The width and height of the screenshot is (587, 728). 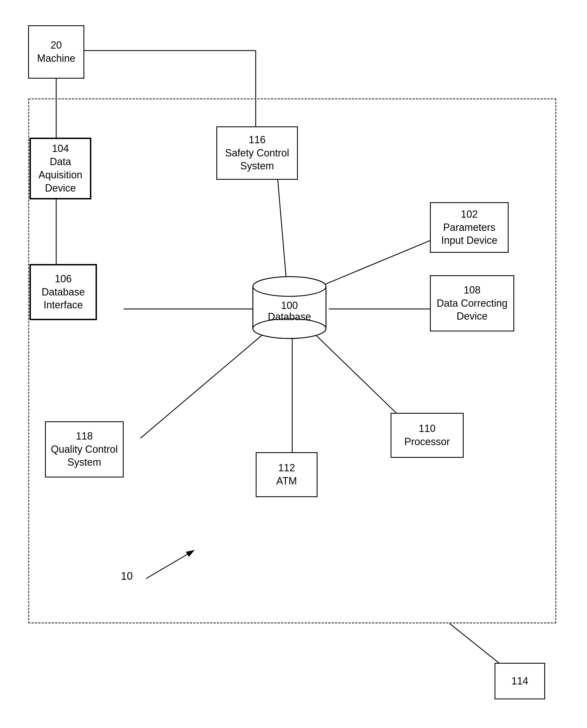 What do you see at coordinates (56, 52) in the screenshot?
I see `machine-node: 20 Machine` at bounding box center [56, 52].